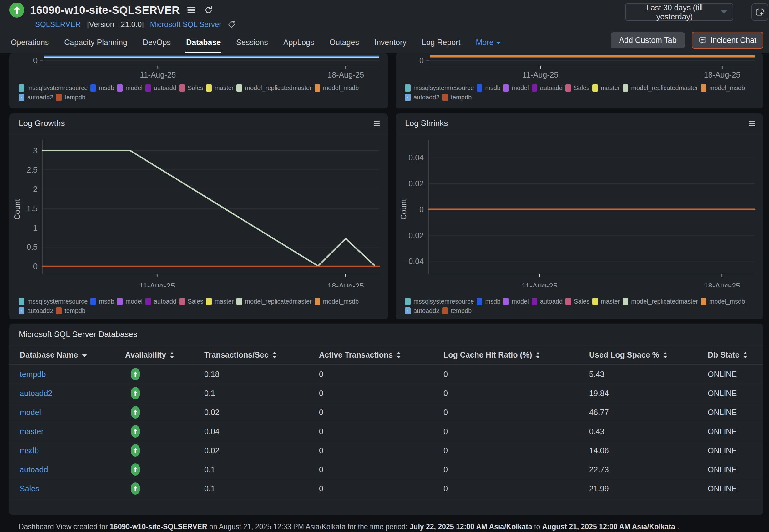 Image resolution: width=769 pixels, height=532 pixels. I want to click on category-link: Microsoft SQL Server, so click(186, 24).